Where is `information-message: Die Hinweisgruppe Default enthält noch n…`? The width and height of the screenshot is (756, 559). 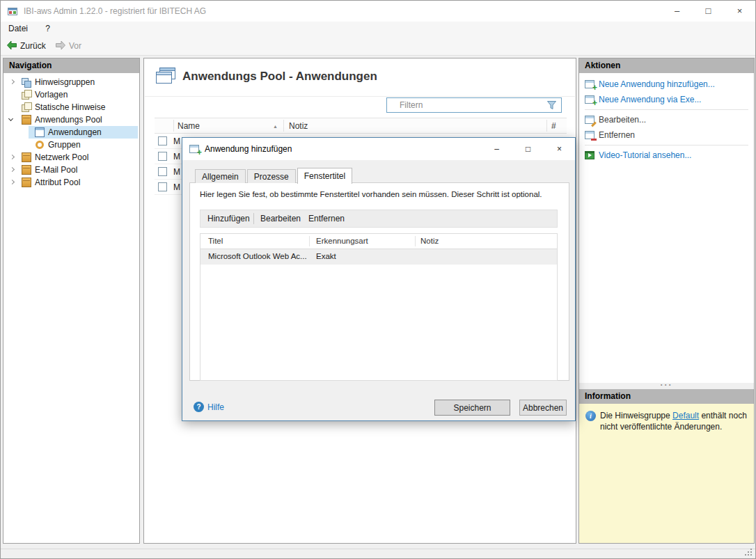
information-message: Die Hinweisgruppe Default enthält noch n… is located at coordinates (674, 421).